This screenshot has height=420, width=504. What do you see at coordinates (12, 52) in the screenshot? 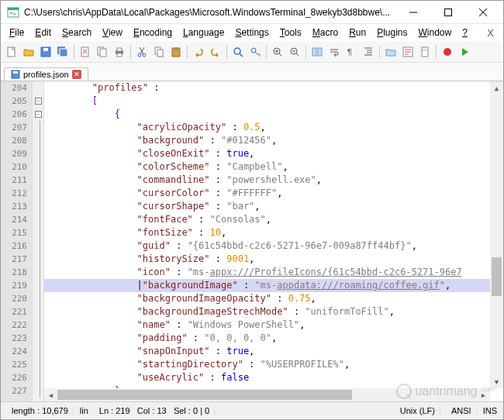
I see `new-file-icon` at bounding box center [12, 52].